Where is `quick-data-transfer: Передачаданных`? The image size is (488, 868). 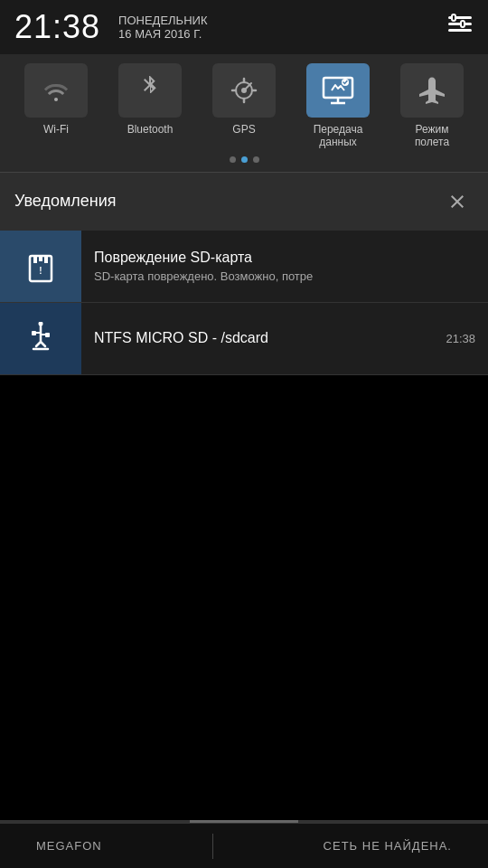 quick-data-transfer: Передачаданных is located at coordinates (338, 107).